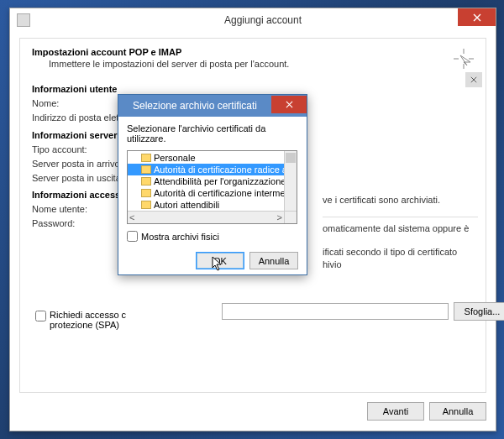 This screenshot has width=504, height=439. Describe the element at coordinates (253, 52) in the screenshot. I see `section-title: Impostazioni account POP e IMAP` at that location.